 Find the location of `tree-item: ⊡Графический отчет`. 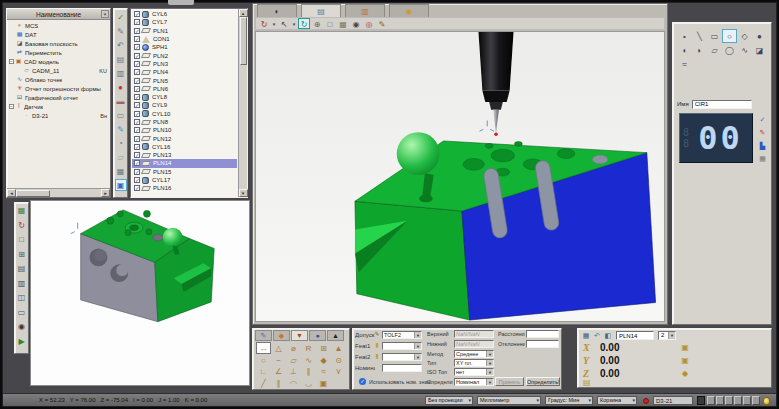

tree-item: ⊡Графический отчет is located at coordinates (58, 98).